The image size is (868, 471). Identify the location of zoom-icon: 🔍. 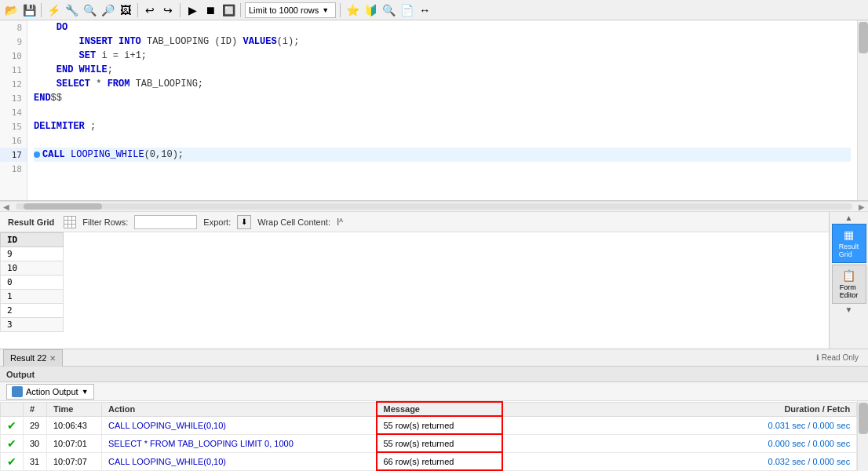
(388, 10).